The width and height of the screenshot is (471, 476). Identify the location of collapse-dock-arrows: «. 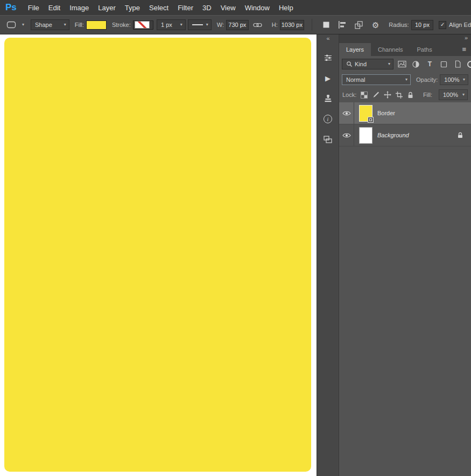
(328, 39).